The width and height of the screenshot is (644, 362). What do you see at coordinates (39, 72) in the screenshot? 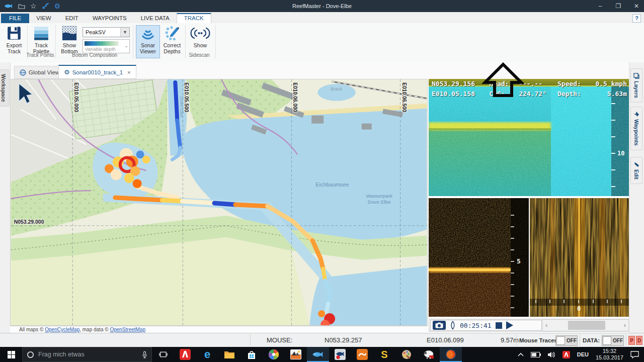
I see `tab-global-view: Global View` at bounding box center [39, 72].